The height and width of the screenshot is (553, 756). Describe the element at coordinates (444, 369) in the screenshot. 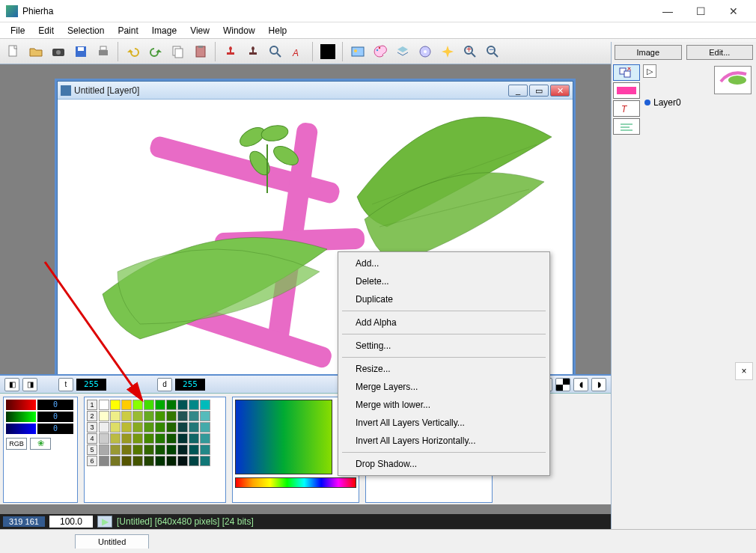

I see `ctx-resize: Resize...` at that location.